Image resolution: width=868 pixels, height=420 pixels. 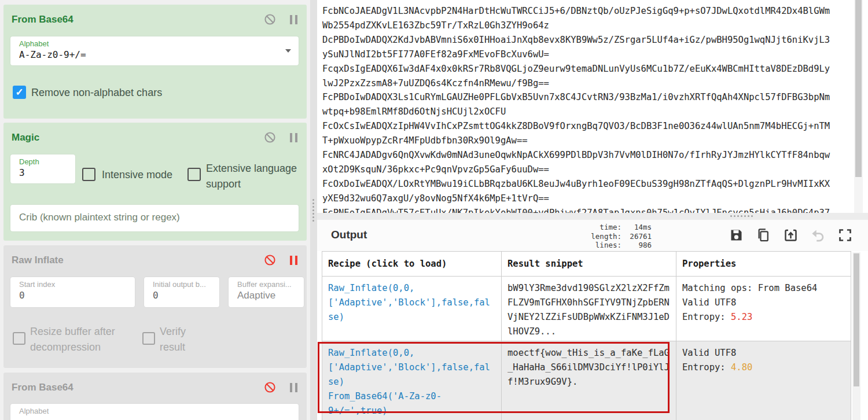 I want to click on magic-row-result: moectf{wow_tHis_is_a_faKe_fLaG _HaHaHa_S…, so click(x=589, y=381).